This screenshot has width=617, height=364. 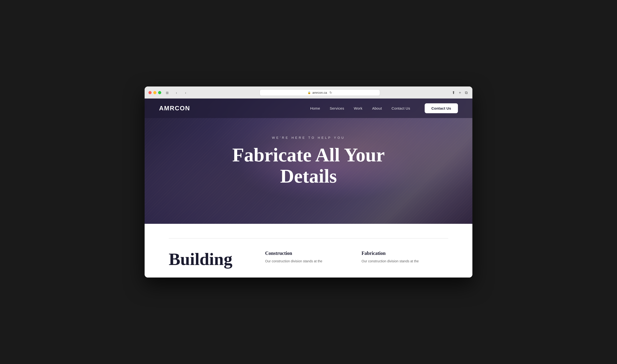 What do you see at coordinates (309, 165) in the screenshot?
I see `hero-title: Fabricate All Your Details` at bounding box center [309, 165].